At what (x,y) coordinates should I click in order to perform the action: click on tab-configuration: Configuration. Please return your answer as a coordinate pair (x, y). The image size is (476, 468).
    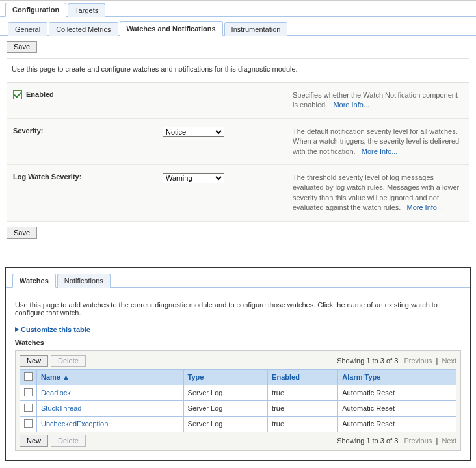
    Looking at the image, I should click on (36, 10).